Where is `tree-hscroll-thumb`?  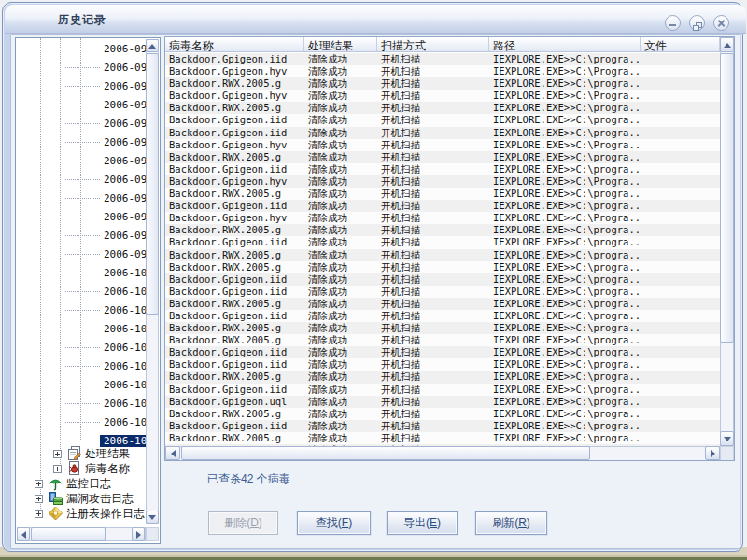
tree-hscroll-thumb is located at coordinates (68, 534).